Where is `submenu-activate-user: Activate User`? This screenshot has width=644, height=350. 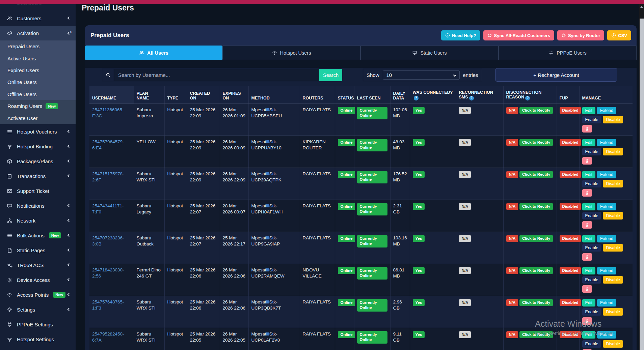
submenu-activate-user: Activate User is located at coordinates (38, 118).